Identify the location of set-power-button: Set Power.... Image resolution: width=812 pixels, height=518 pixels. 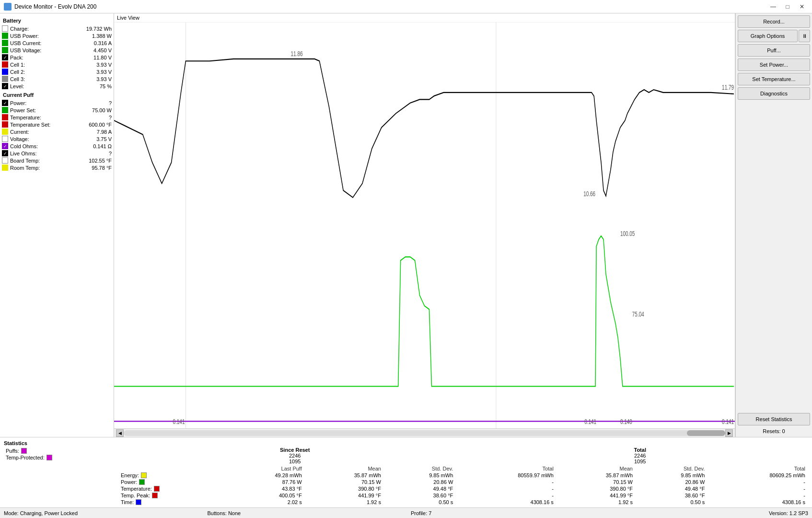
(774, 65).